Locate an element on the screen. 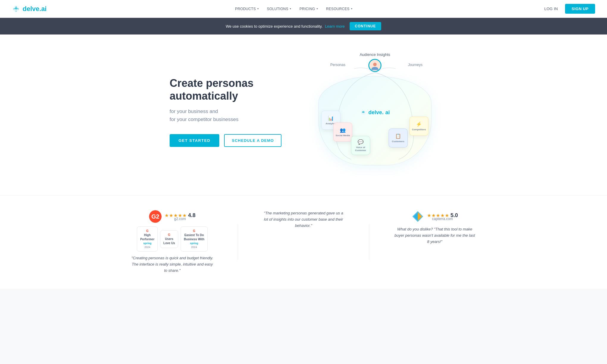  g2-badges: G HighPerformer spring 2024 G UsersLove … is located at coordinates (172, 239).